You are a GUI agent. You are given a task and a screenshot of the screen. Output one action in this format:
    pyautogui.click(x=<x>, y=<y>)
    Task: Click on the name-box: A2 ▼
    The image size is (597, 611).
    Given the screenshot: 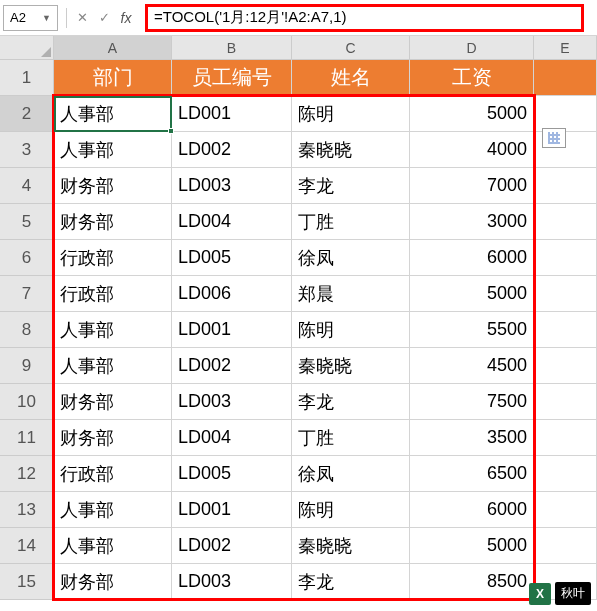 What is the action you would take?
    pyautogui.click(x=30, y=18)
    